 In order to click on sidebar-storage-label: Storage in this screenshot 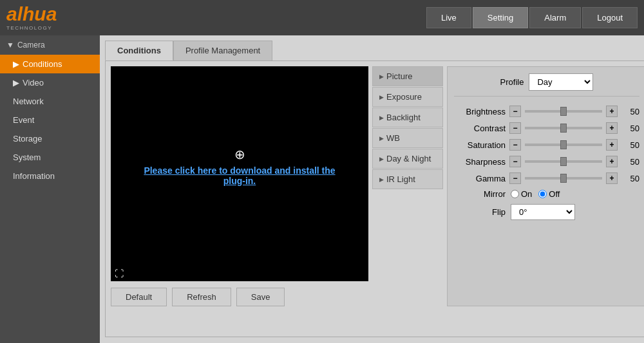, I will do `click(28, 139)`.